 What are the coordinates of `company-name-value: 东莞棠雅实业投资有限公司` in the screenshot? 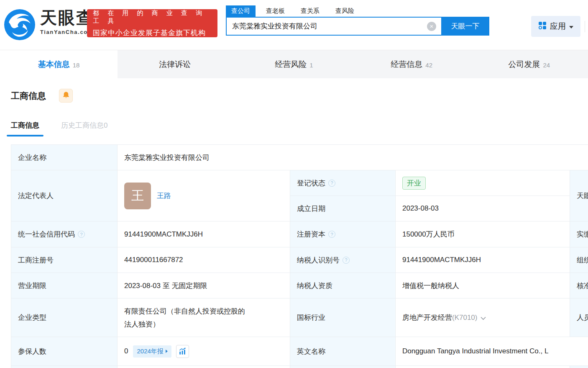 It's located at (353, 157).